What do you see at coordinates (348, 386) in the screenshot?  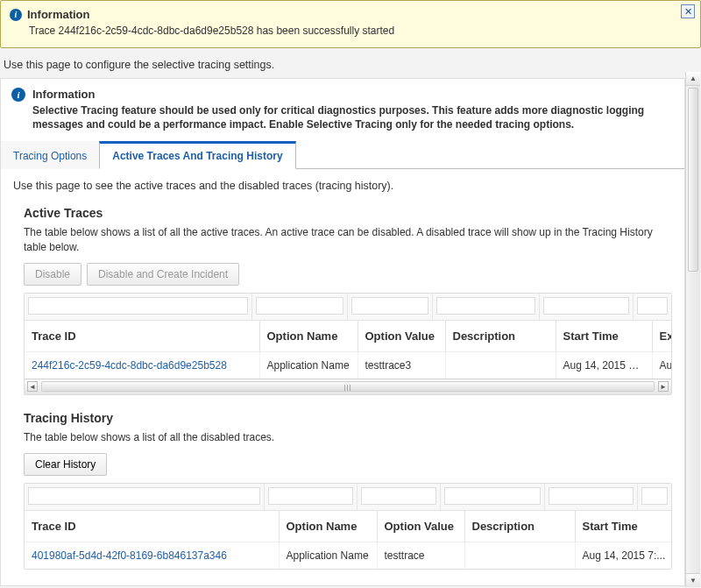 I see `scroll-thumb: |||` at bounding box center [348, 386].